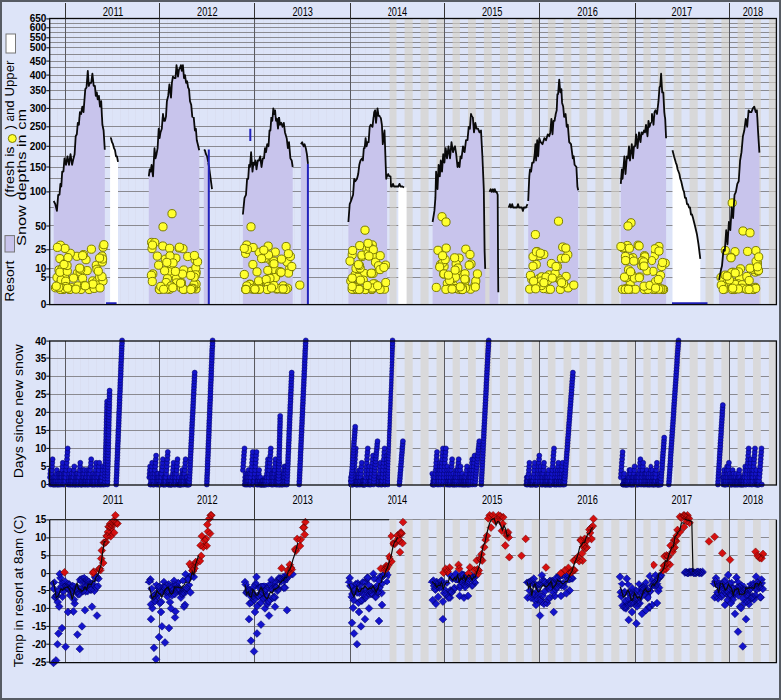 The width and height of the screenshot is (781, 700). Describe the element at coordinates (42, 591) in the screenshot. I see `svg-text: -5` at that location.